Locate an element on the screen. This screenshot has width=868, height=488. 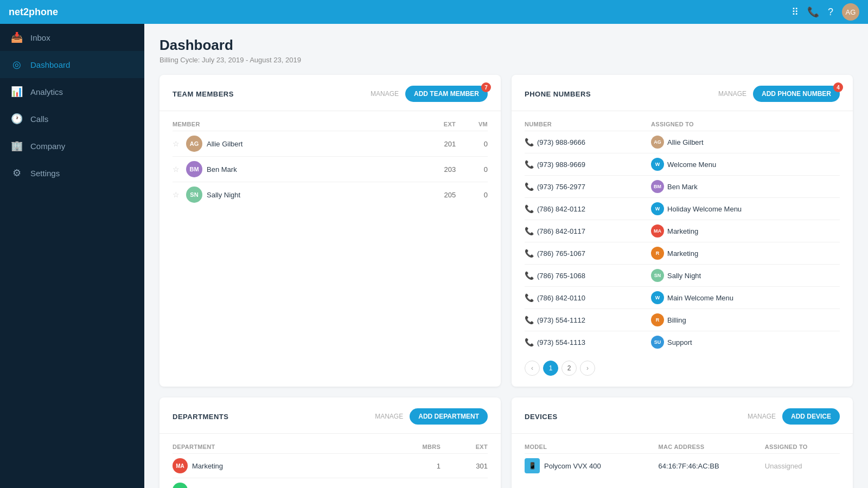
member-name: Allie Gilbert is located at coordinates (225, 144).